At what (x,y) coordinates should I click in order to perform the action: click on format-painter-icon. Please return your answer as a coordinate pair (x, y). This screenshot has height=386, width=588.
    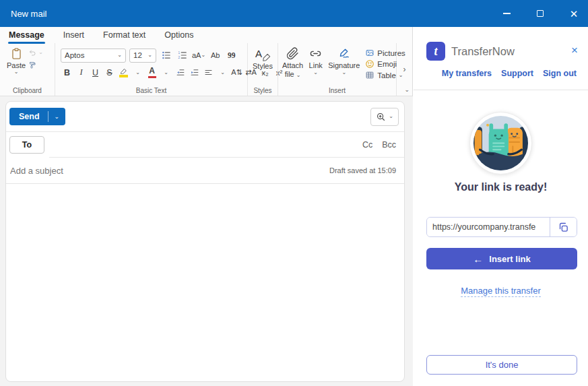
    Looking at the image, I should click on (32, 65).